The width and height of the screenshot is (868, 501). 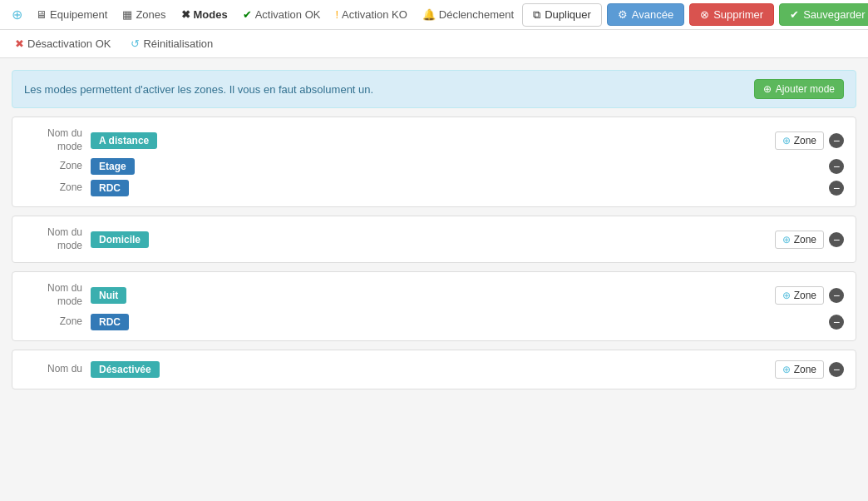 What do you see at coordinates (248, 15) in the screenshot?
I see `activation-ok-icon: ✔` at bounding box center [248, 15].